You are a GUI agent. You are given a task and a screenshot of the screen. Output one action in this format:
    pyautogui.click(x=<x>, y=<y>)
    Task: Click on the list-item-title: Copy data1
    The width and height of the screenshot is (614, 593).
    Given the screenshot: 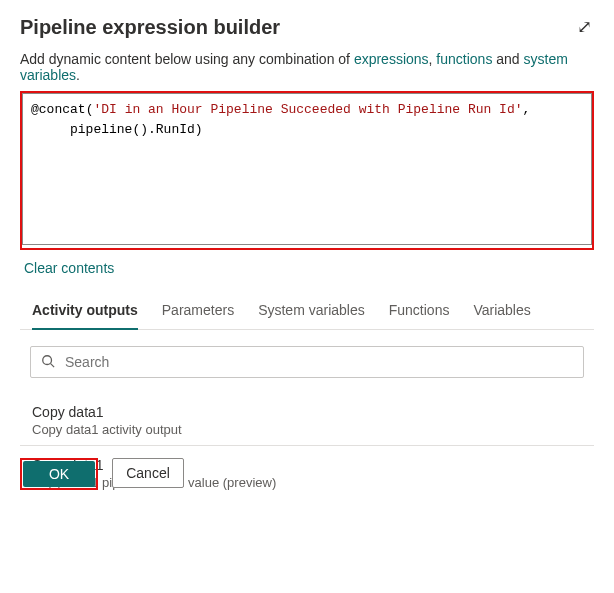 What is the action you would take?
    pyautogui.click(x=307, y=412)
    